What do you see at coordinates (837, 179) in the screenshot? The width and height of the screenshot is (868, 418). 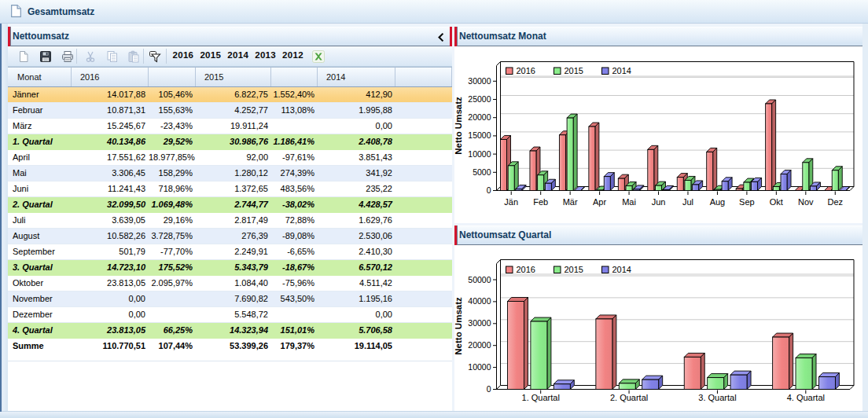 I see `bar-2015-Dez` at bounding box center [837, 179].